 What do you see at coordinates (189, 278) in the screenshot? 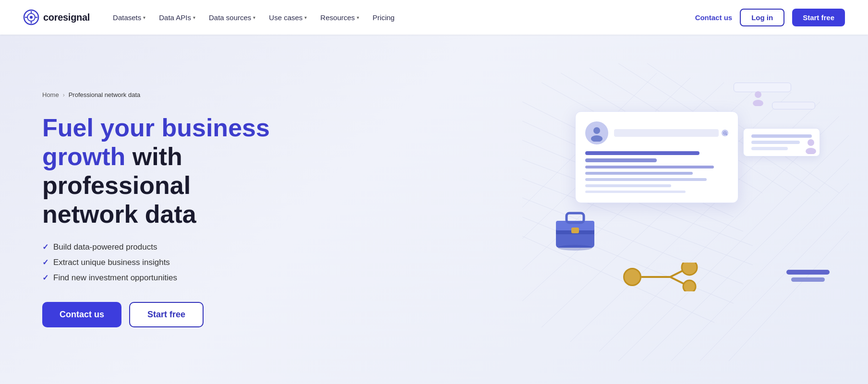
I see `feature-item-3: ✓ Find new investment opportunities` at bounding box center [189, 278].